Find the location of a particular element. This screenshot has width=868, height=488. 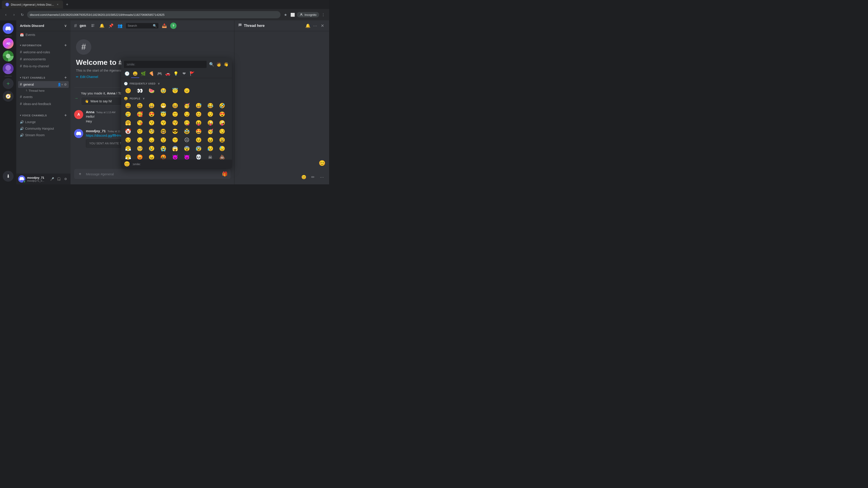

emoji-cell: 😣 is located at coordinates (198, 140).